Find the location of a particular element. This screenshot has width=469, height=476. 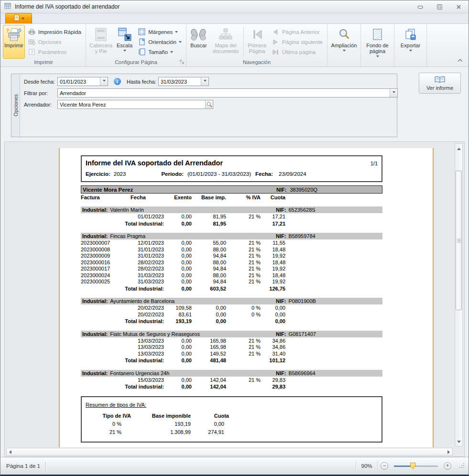

exportar-button: Exportar is located at coordinates (411, 42).